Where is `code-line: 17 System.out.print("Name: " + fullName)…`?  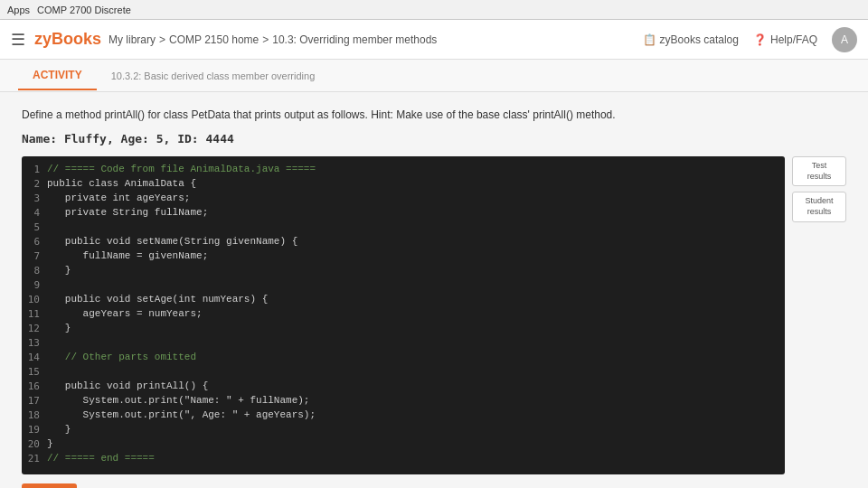 code-line: 17 System.out.print("Name: " + fullName)… is located at coordinates (403, 402).